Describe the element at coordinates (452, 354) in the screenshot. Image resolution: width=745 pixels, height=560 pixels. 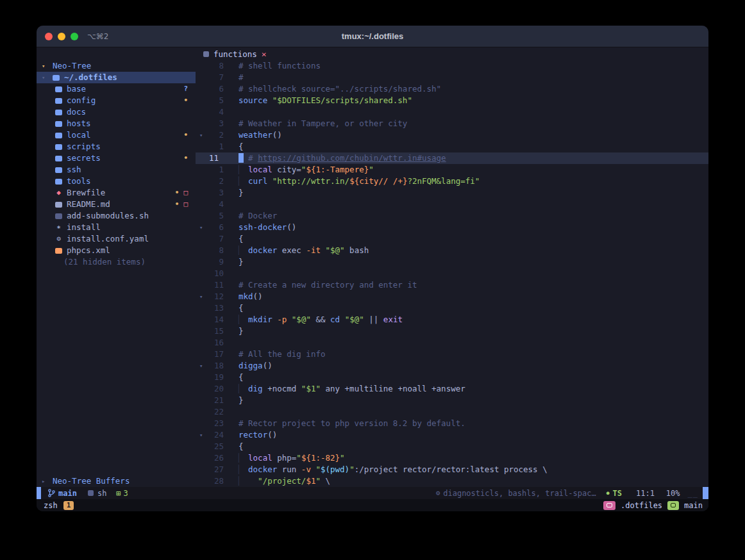
I see `code-line: 17# All the dig info` at that location.